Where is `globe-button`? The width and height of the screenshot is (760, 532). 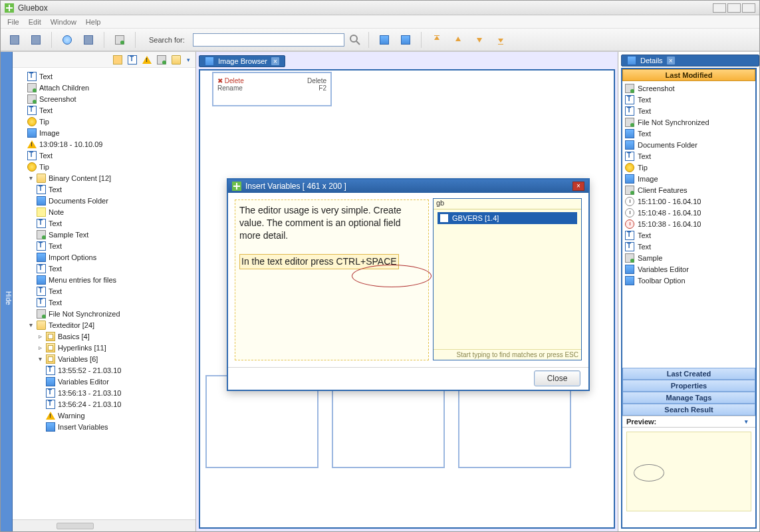
globe-button is located at coordinates (67, 40).